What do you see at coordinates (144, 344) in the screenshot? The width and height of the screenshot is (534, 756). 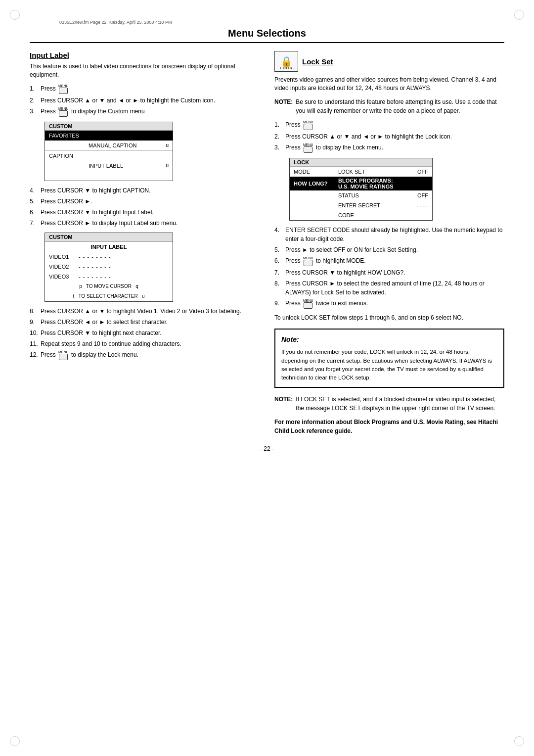 I see `step-11: 11. Repeat steps 9 and 10 to continue ad…` at bounding box center [144, 344].